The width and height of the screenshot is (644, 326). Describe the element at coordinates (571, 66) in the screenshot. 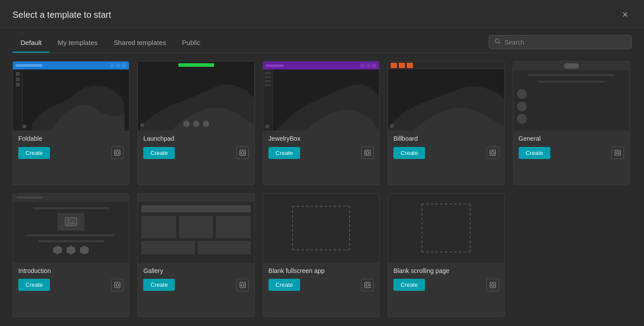

I see `gen-toggle` at that location.